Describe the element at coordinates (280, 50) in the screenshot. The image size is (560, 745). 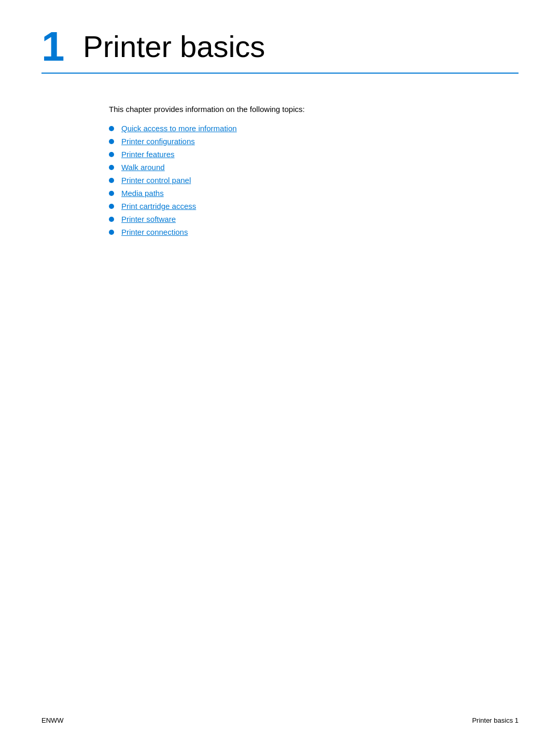
I see `chapter-header: 1 Printer basics` at that location.